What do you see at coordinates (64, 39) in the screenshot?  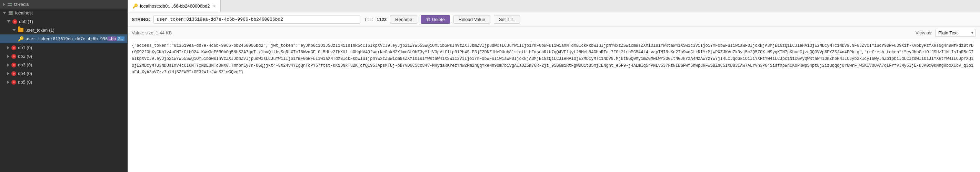 I see `sidebar-item-user-token-key: 🔑 user_token:813619ea-dd7e-4c6b-996…bb24…` at bounding box center [64, 39].